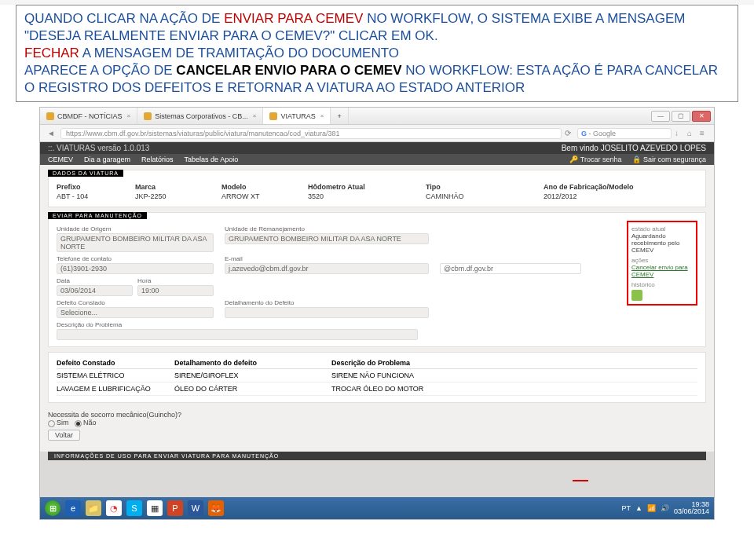 Image resolution: width=754 pixels, height=560 pixels. What do you see at coordinates (53, 508) in the screenshot?
I see `start-button: ⊞` at bounding box center [53, 508].